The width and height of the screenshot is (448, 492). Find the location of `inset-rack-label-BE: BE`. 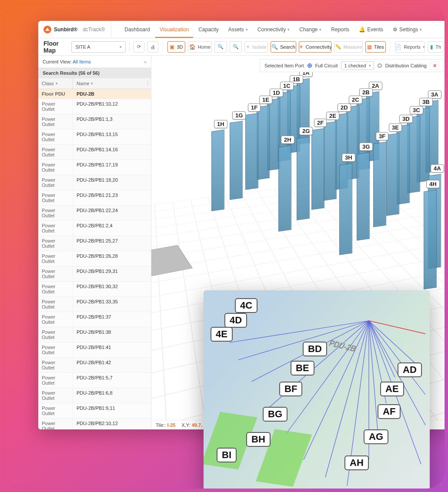

inset-rack-label-BE: BE is located at coordinates (303, 368).